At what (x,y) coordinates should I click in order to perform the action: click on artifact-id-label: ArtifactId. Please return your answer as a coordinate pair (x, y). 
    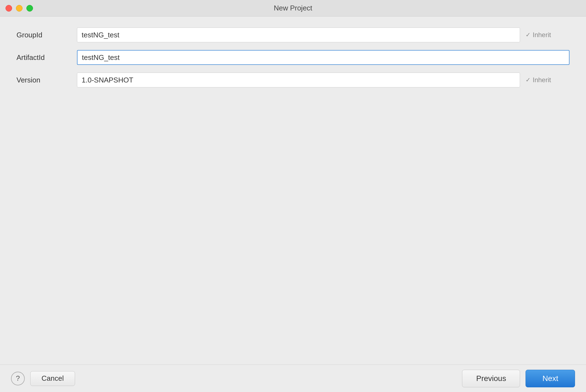
    Looking at the image, I should click on (47, 58).